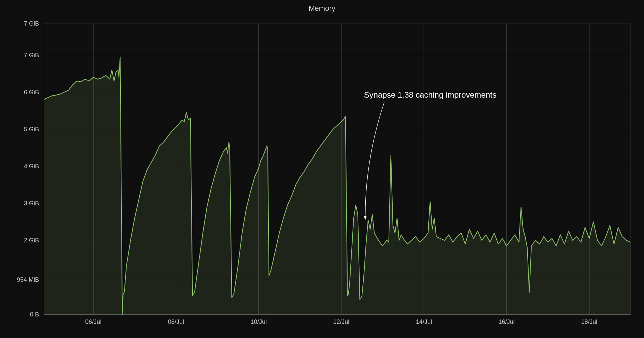  What do you see at coordinates (32, 203) in the screenshot?
I see `svg-text: 3 GiB` at bounding box center [32, 203].